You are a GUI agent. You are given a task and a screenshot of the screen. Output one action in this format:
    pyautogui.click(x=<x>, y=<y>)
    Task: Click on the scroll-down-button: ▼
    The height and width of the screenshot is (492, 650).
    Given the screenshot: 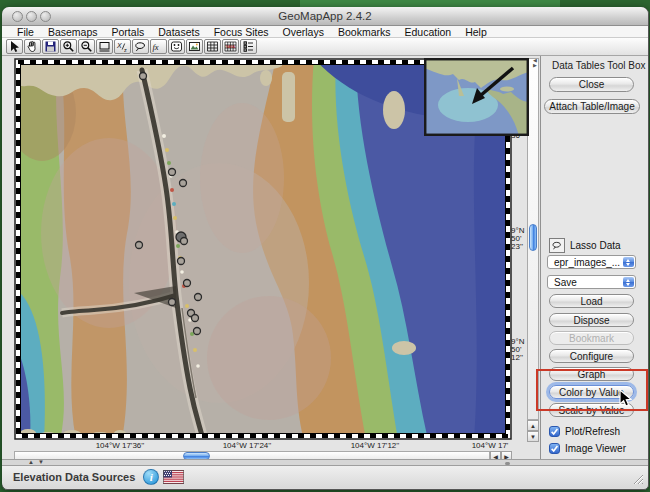 What is the action you would take?
    pyautogui.click(x=533, y=436)
    